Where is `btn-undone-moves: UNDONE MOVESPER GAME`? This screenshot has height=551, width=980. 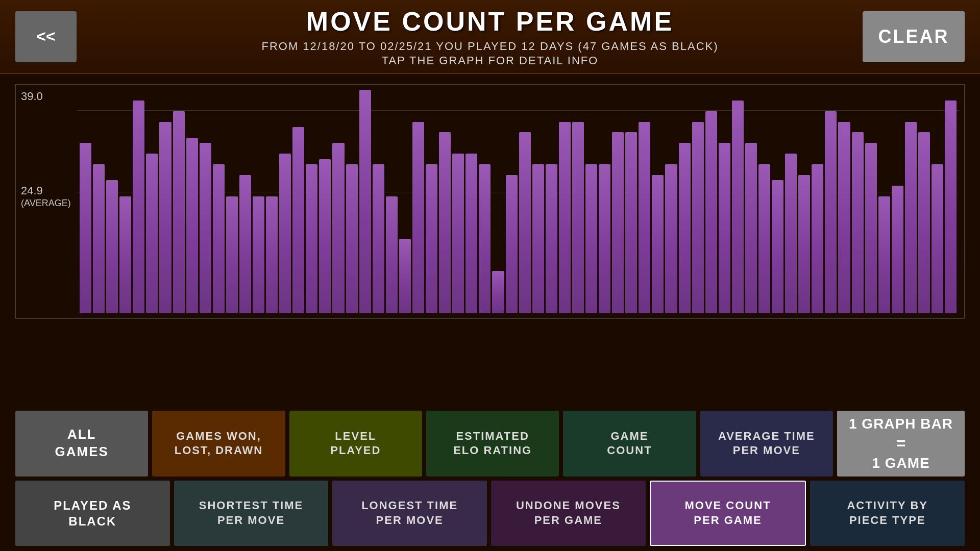 btn-undone-moves: UNDONE MOVESPER GAME is located at coordinates (569, 513).